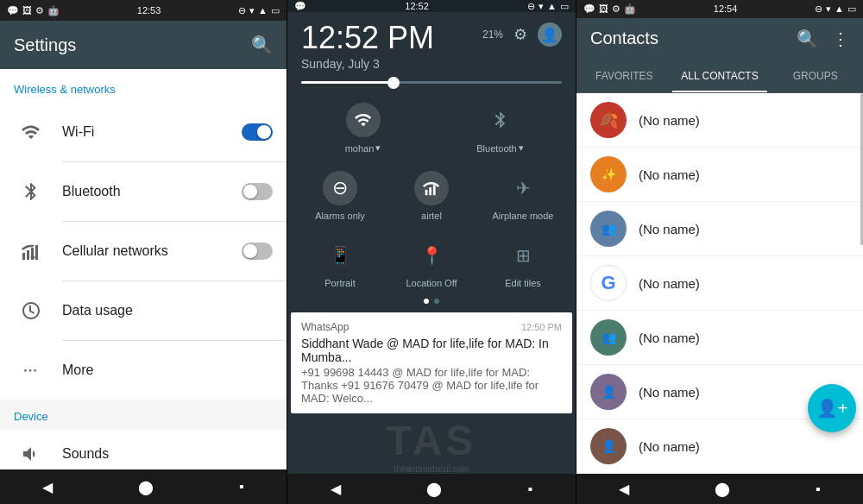  What do you see at coordinates (434, 488) in the screenshot?
I see `notif-home-button: ⬤` at bounding box center [434, 488].